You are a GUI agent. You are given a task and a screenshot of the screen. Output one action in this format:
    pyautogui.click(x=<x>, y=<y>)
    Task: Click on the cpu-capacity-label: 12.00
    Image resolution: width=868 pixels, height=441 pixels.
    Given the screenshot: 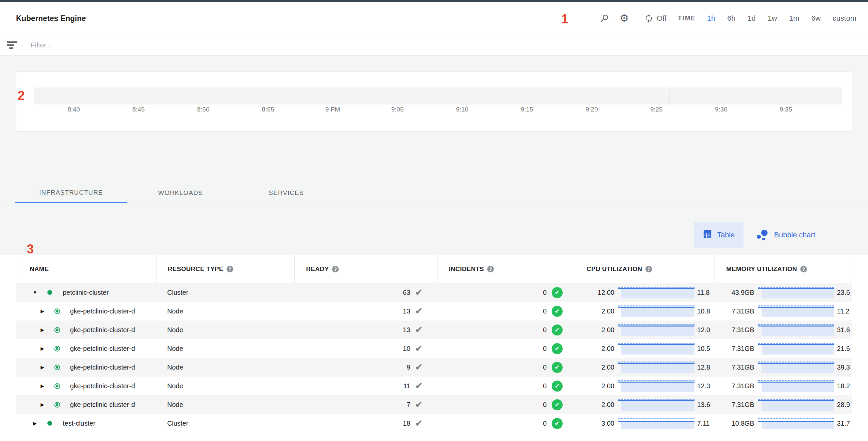 What is the action you would take?
    pyautogui.click(x=594, y=293)
    